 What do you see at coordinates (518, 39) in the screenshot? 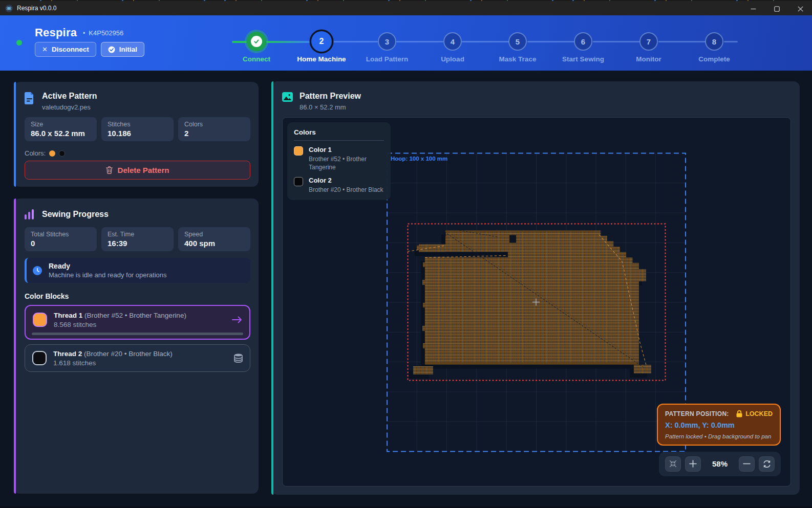
I see `step-mask-trace: 5 Mask Trace` at bounding box center [518, 39].